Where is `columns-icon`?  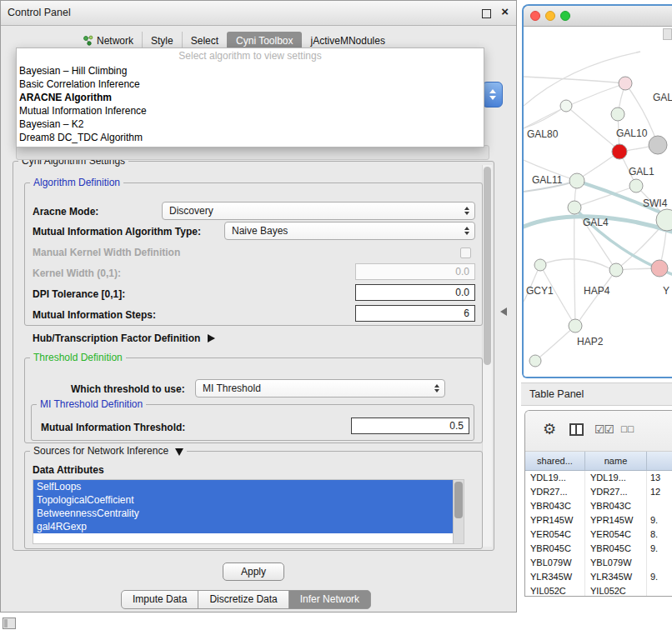
columns-icon is located at coordinates (577, 430).